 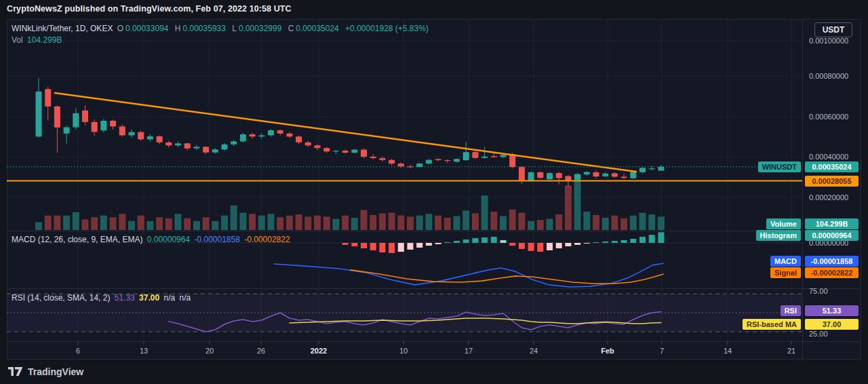 What do you see at coordinates (829, 197) in the screenshot?
I see `price-axis-tick: 0.00020000` at bounding box center [829, 197].